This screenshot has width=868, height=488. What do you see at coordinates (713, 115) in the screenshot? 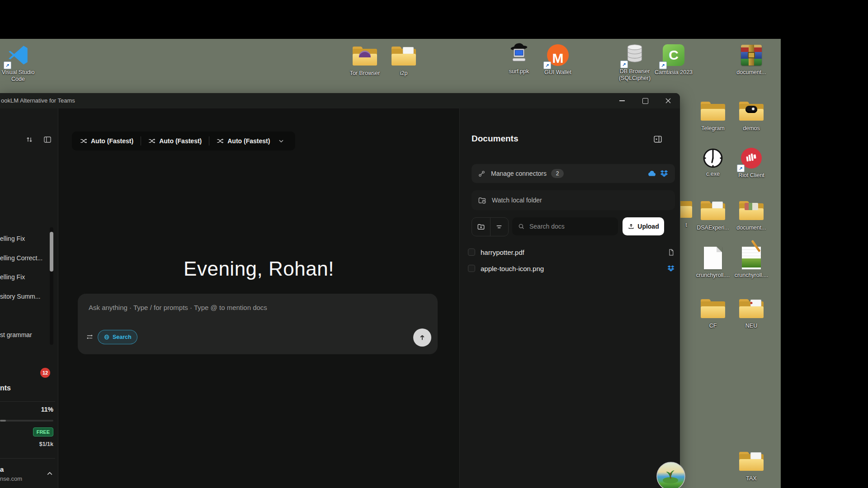
I see `desktop-icon-telegram: Telegram` at bounding box center [713, 115].